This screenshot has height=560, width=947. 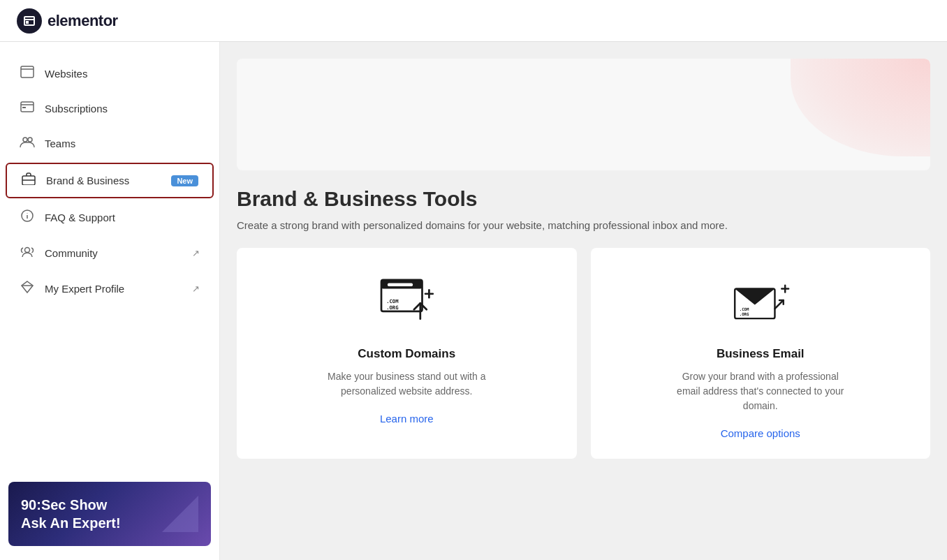 I want to click on sidebar-label-faq: FAQ & Support, so click(x=122, y=218).